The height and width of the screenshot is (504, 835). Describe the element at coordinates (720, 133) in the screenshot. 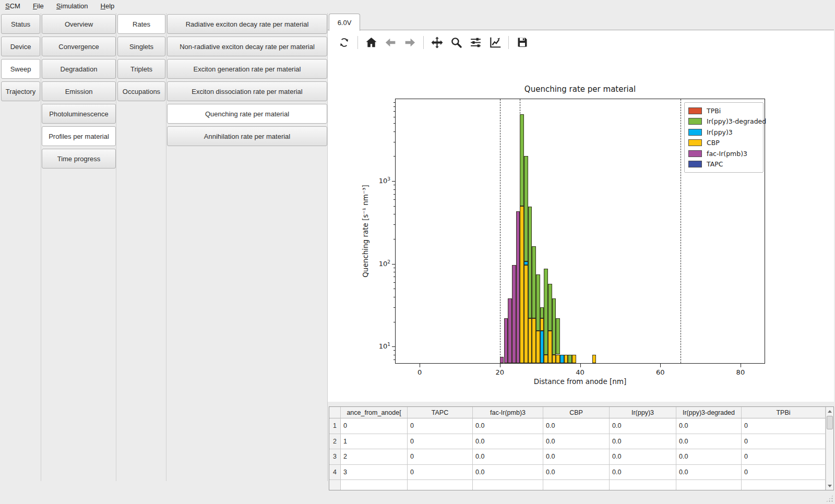

I see `legend-label: Ir(ppy)3` at that location.